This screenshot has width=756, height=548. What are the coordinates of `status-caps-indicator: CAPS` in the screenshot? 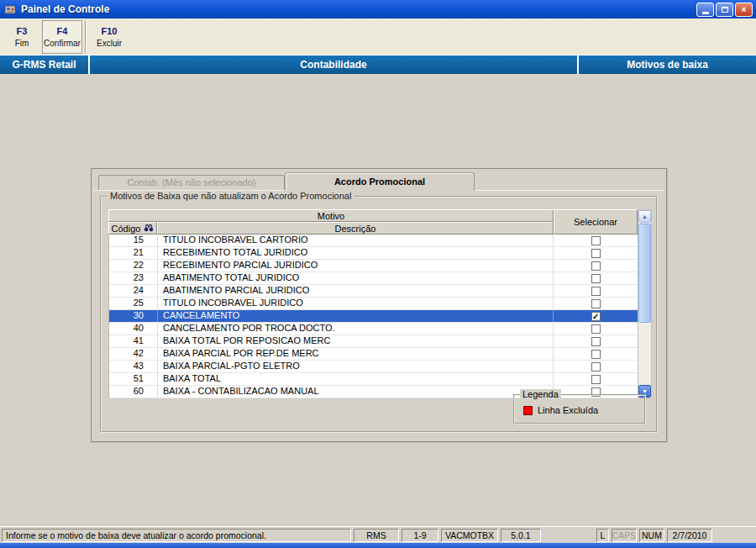 It's located at (624, 535).